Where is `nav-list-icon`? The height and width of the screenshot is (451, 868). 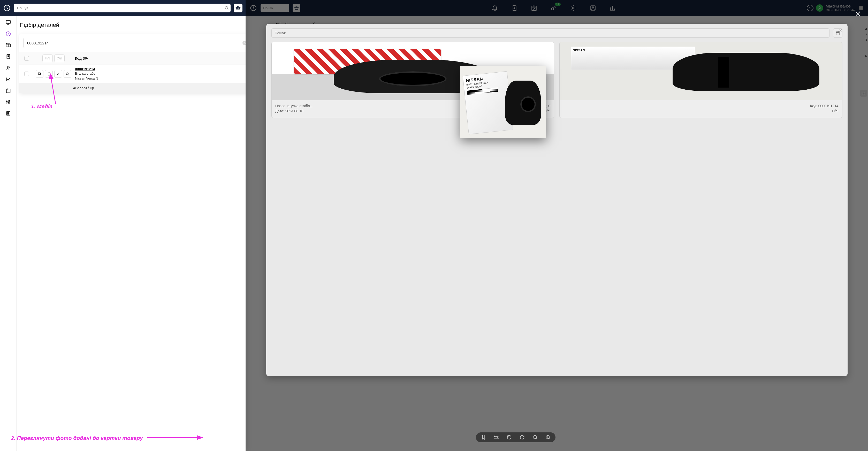
nav-list-icon is located at coordinates (8, 113).